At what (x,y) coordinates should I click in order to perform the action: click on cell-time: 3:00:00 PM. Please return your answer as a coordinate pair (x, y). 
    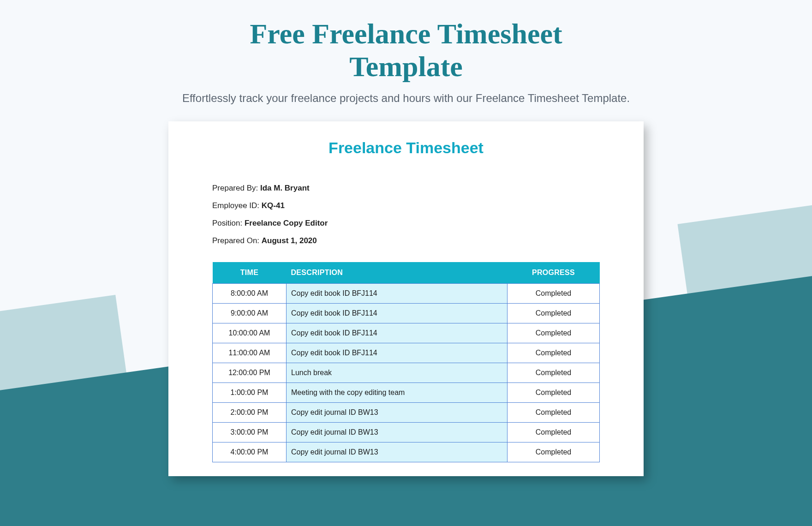
    Looking at the image, I should click on (250, 432).